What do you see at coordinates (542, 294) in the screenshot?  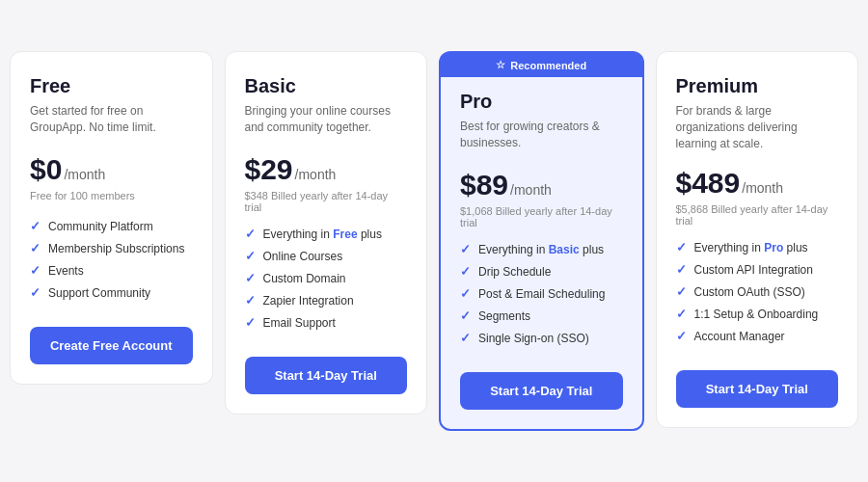 I see `feature-text: Post & Email Scheduling` at bounding box center [542, 294].